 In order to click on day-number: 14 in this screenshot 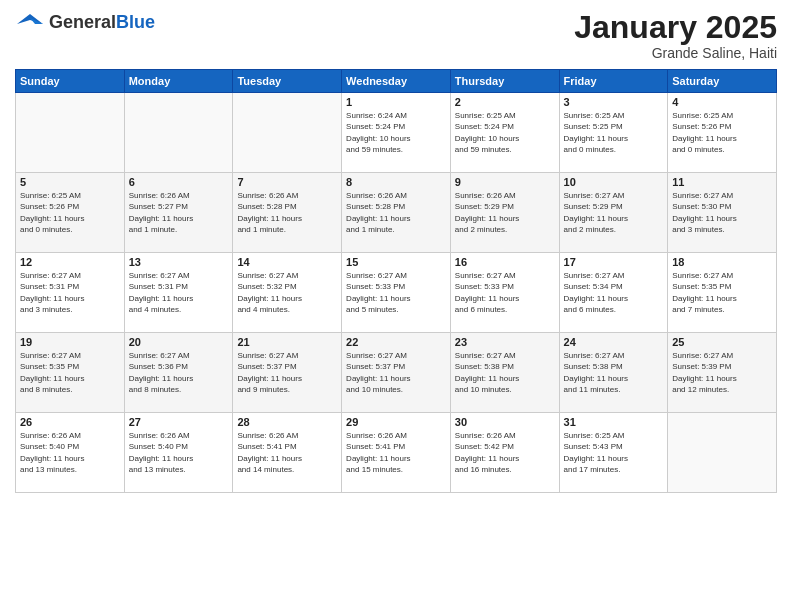, I will do `click(287, 262)`.